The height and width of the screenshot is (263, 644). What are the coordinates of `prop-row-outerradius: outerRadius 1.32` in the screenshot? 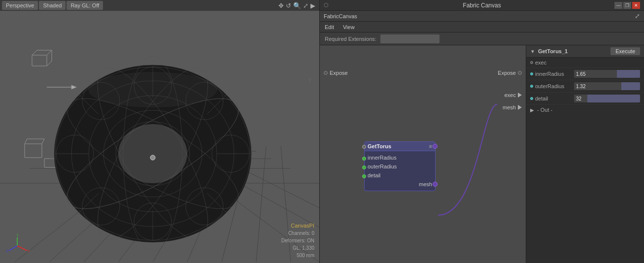 It's located at (585, 87).